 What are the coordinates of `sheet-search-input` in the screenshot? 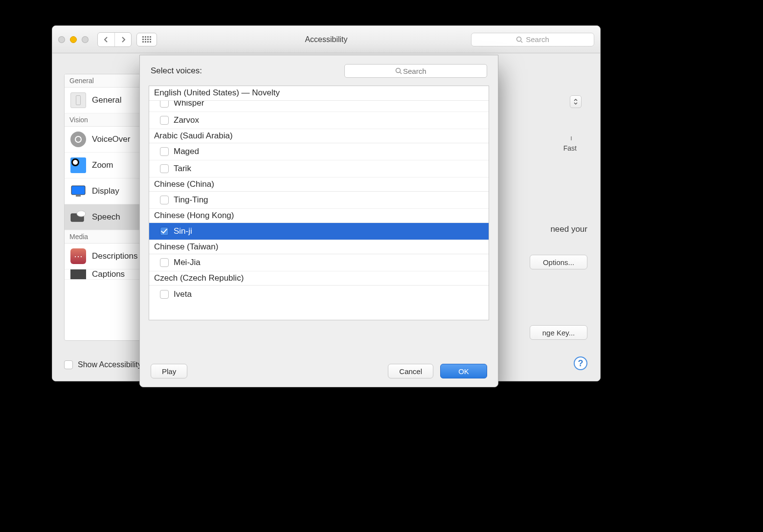 It's located at (419, 71).